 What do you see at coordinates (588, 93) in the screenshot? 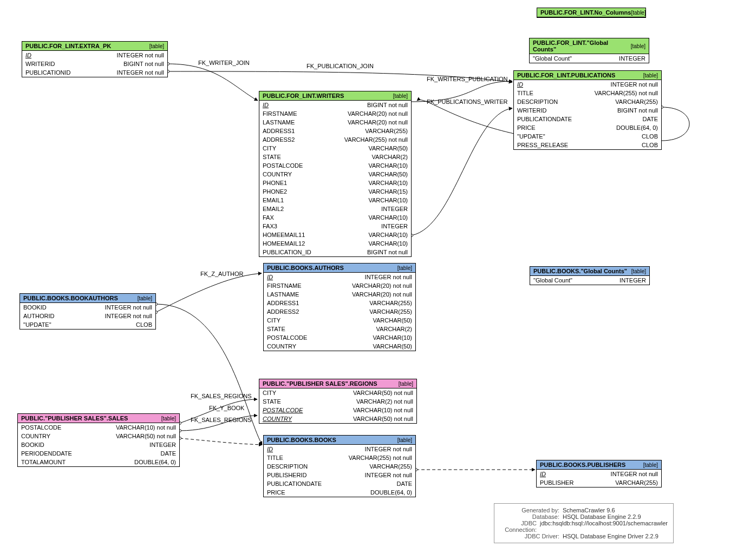
I see `column-row: TITLEVARCHAR(255) not null` at bounding box center [588, 93].